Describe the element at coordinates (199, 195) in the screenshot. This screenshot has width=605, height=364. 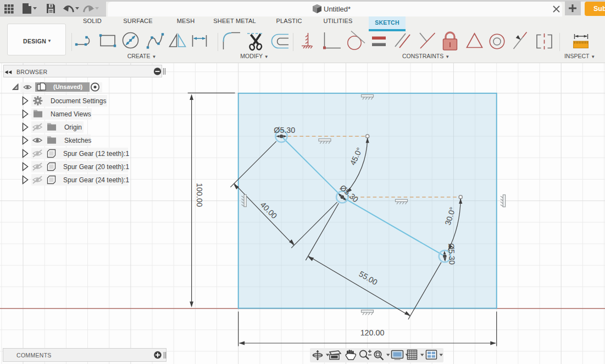
I see `svg-text: 100.00` at that location.